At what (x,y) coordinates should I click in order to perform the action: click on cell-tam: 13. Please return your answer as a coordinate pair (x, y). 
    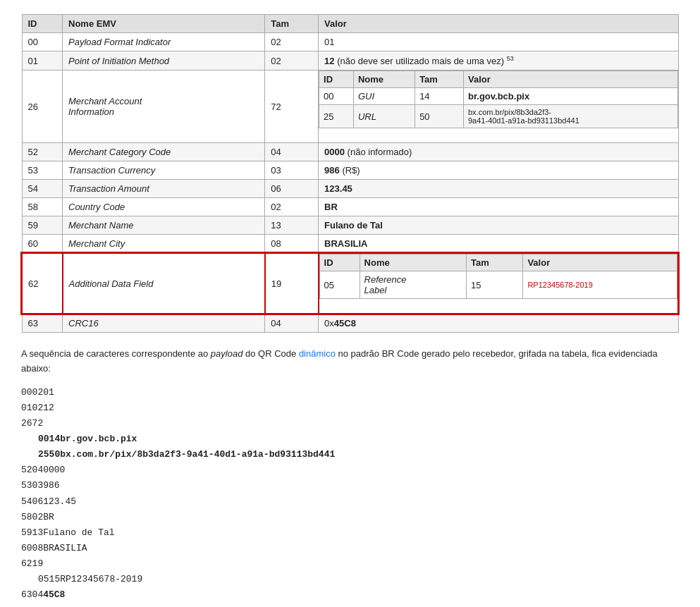
    Looking at the image, I should click on (292, 226).